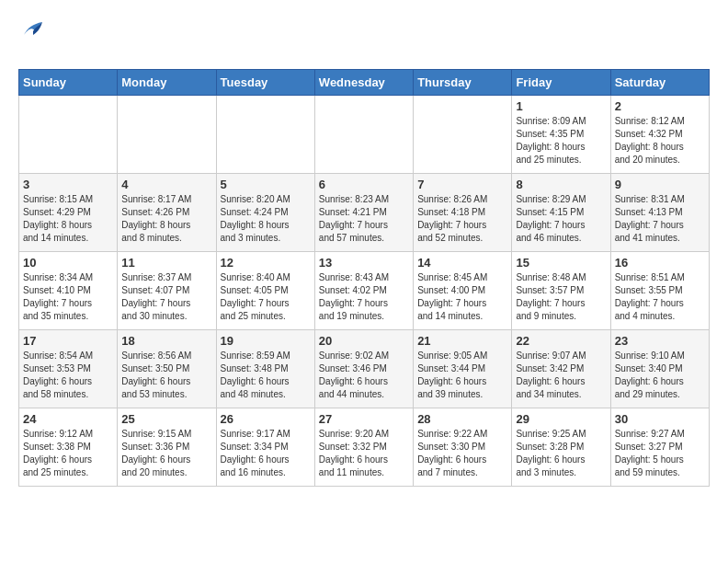 This screenshot has width=728, height=563. Describe the element at coordinates (364, 447) in the screenshot. I see `calendar-cell: 27Sunrise: 9:20 AM Sunset: 3:32 PM Dayli…` at that location.